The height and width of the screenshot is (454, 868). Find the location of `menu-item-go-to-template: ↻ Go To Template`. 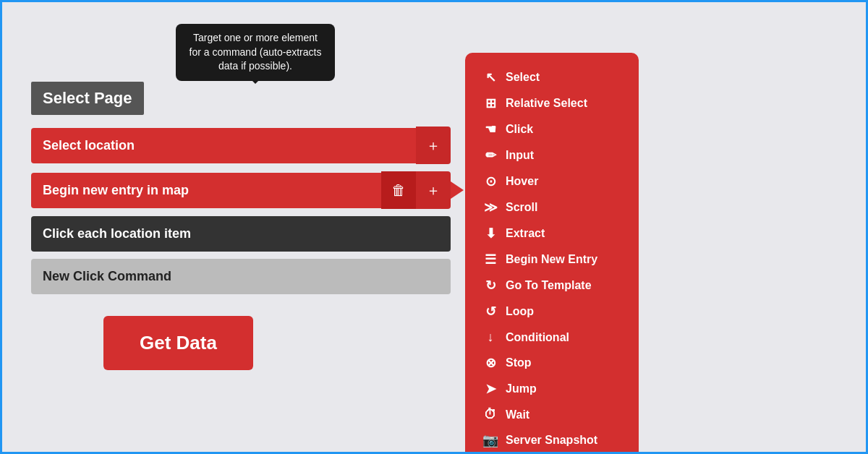

menu-item-go-to-template: ↻ Go To Template is located at coordinates (552, 286).